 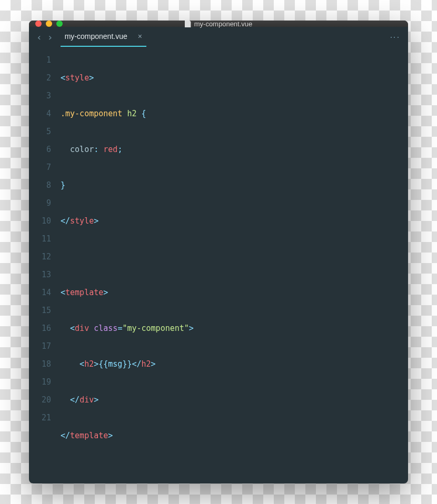 I want to click on tab-bar: ‹ › my-component.vue × ⋮, so click(x=219, y=37).